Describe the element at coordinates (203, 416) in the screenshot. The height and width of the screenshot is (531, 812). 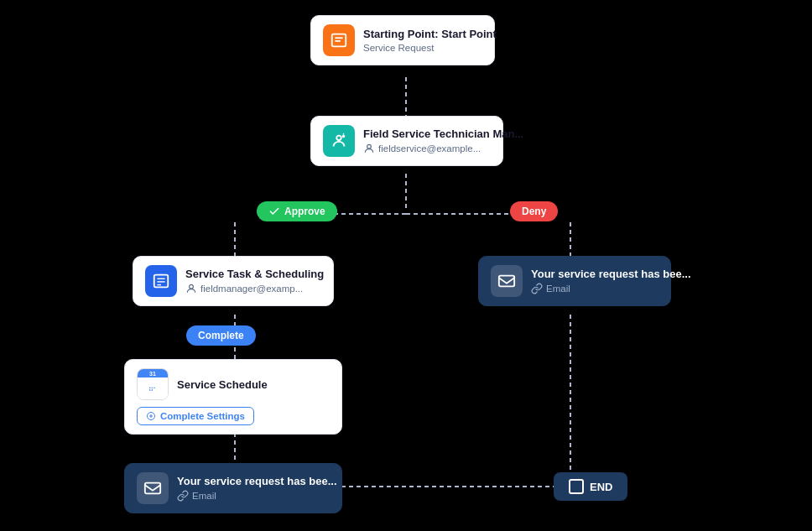
I see `complete-settings-label: Complete Settings` at that location.